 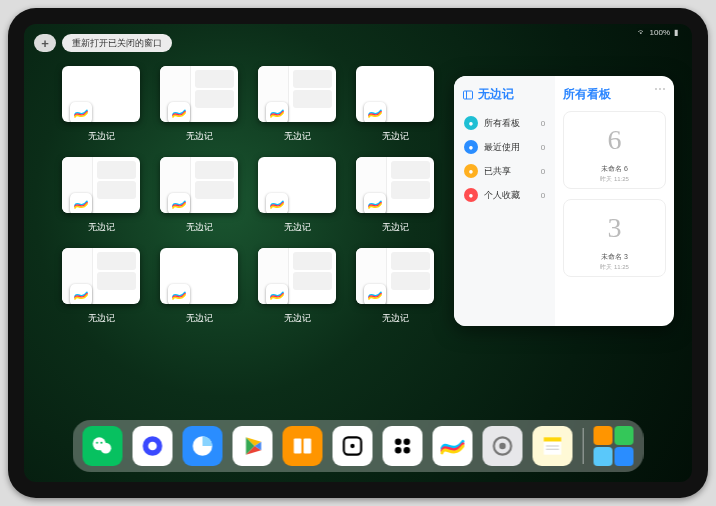 What do you see at coordinates (502, 124) in the screenshot?
I see `sidebar-item-label: 所有看板` at bounding box center [502, 124].